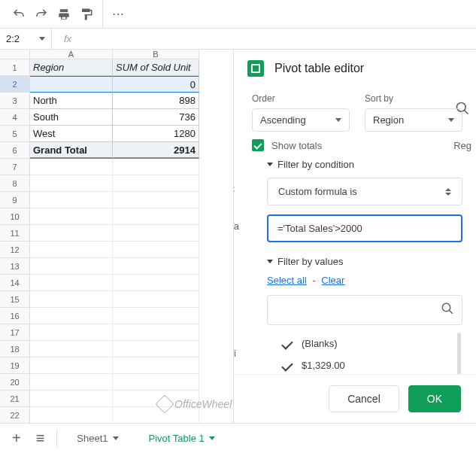  Describe the element at coordinates (156, 117) in the screenshot. I see `cell: 736` at that location.